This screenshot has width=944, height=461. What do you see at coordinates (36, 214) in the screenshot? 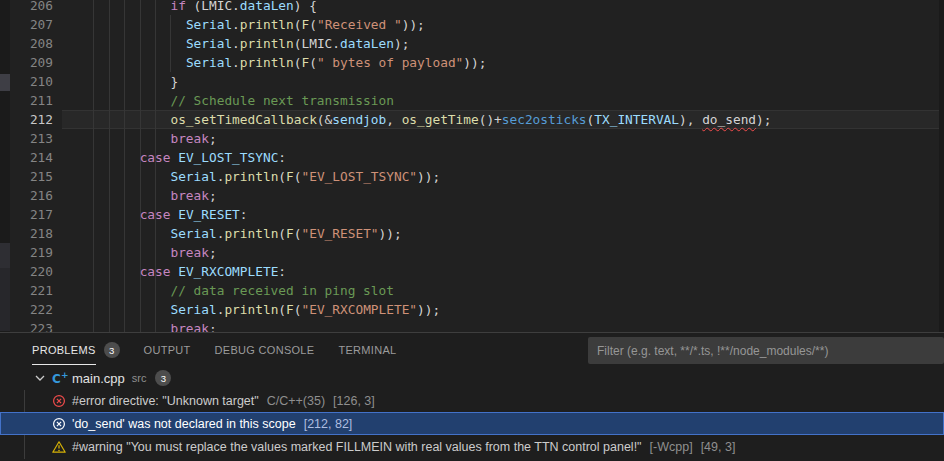
I see `line-number: 217` at bounding box center [36, 214].